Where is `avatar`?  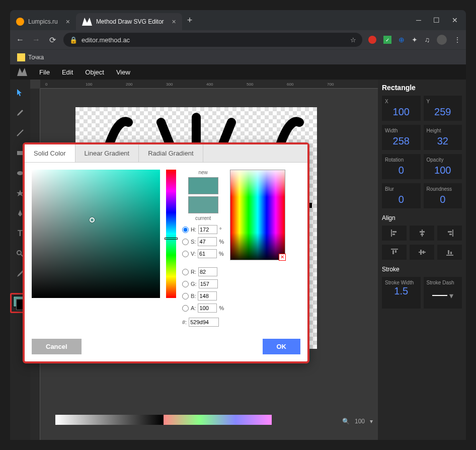 avatar is located at coordinates (442, 40).